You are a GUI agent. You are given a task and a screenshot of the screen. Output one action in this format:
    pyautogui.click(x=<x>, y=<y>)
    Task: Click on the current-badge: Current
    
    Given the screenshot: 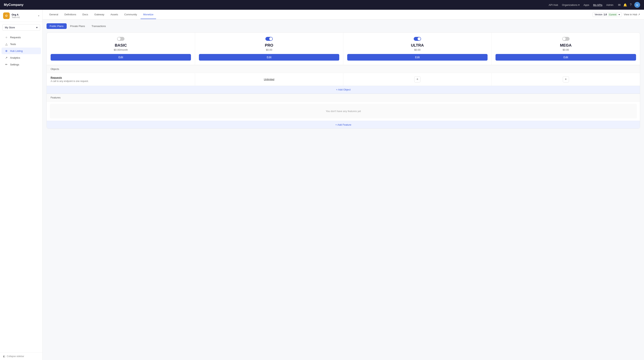 What is the action you would take?
    pyautogui.click(x=613, y=15)
    